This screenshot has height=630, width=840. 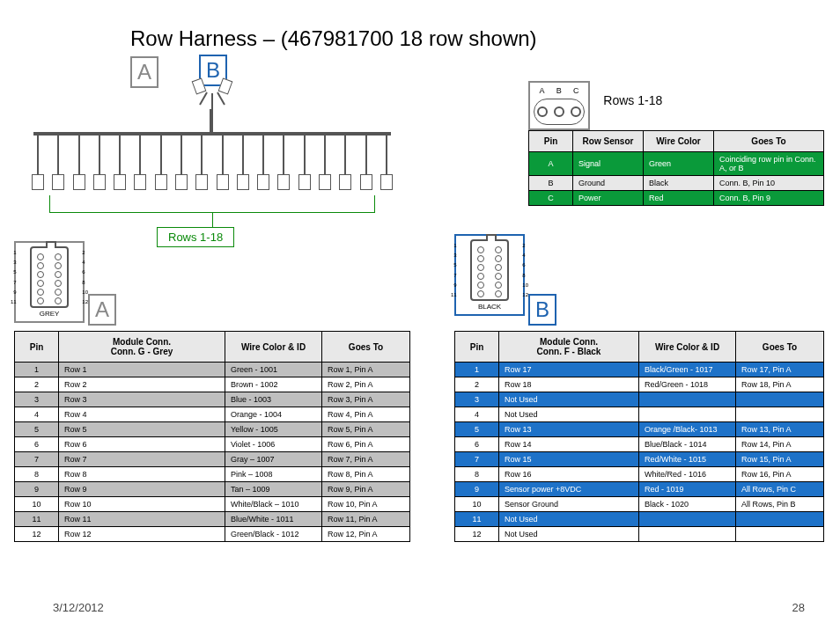 I want to click on pin-a-label: A, so click(x=542, y=91).